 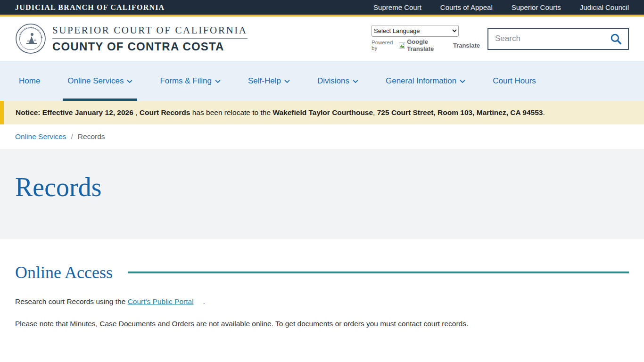 I want to click on google-translate-widget: Select Language Powered by Google Transl…, so click(x=426, y=39).